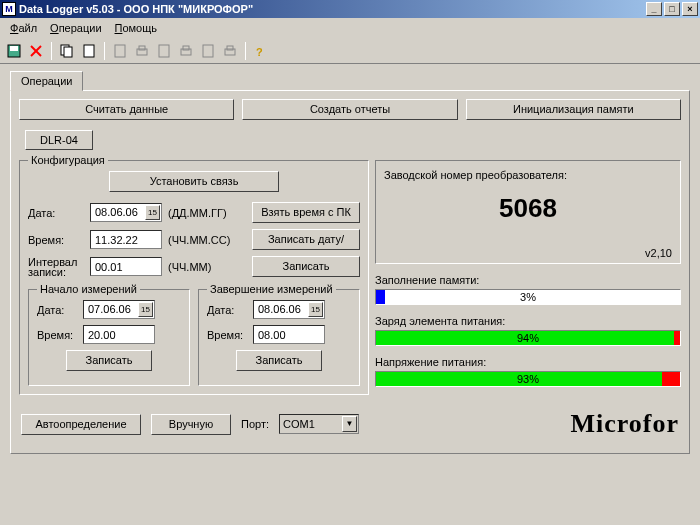 The height and width of the screenshot is (525, 700). I want to click on brand-logo: Microfor, so click(624, 424).